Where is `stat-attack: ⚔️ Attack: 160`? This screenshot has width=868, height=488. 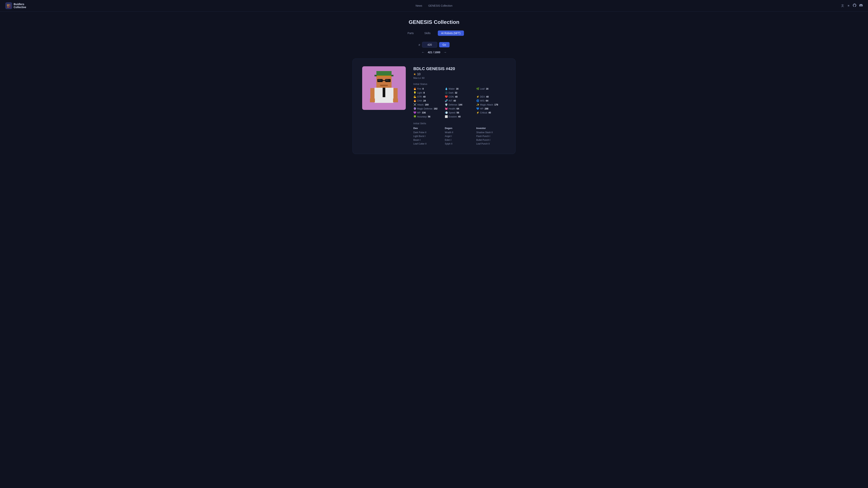 stat-attack: ⚔️ Attack: 160 is located at coordinates (428, 105).